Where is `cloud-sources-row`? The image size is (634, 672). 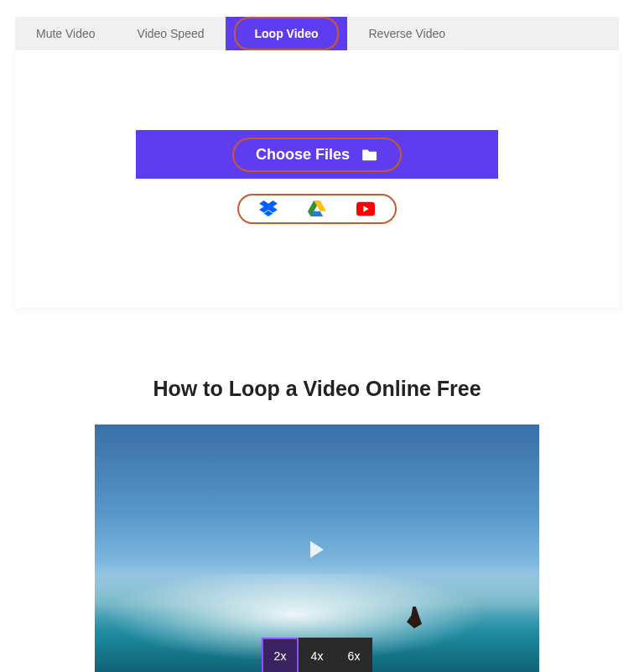
cloud-sources-row is located at coordinates (317, 209).